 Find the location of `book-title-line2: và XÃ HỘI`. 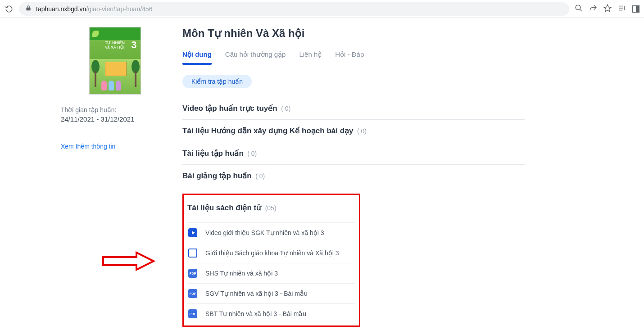

book-title-line2: và XÃ HỘI is located at coordinates (115, 48).